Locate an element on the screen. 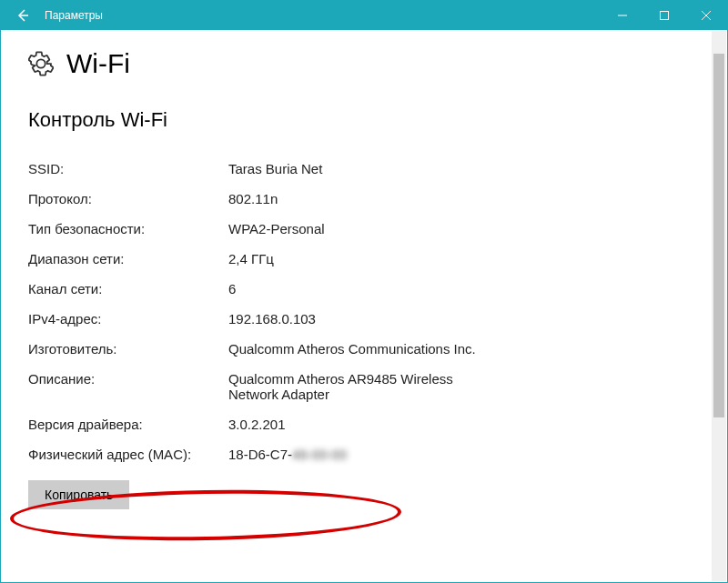  page-heading: Wi-Fi is located at coordinates (364, 64).